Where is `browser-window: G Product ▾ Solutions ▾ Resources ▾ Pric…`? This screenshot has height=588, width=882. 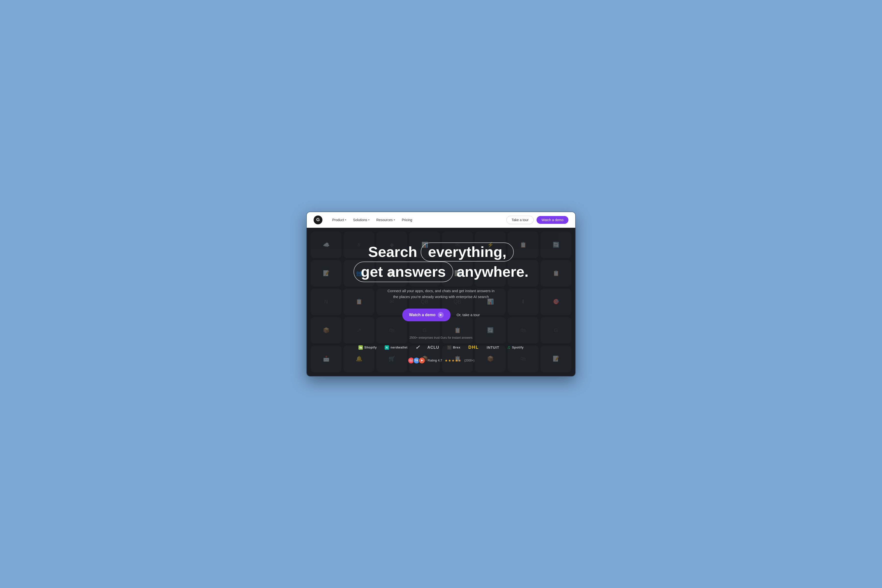 browser-window: G Product ▾ Solutions ▾ Resources ▾ Pric… is located at coordinates (441, 294).